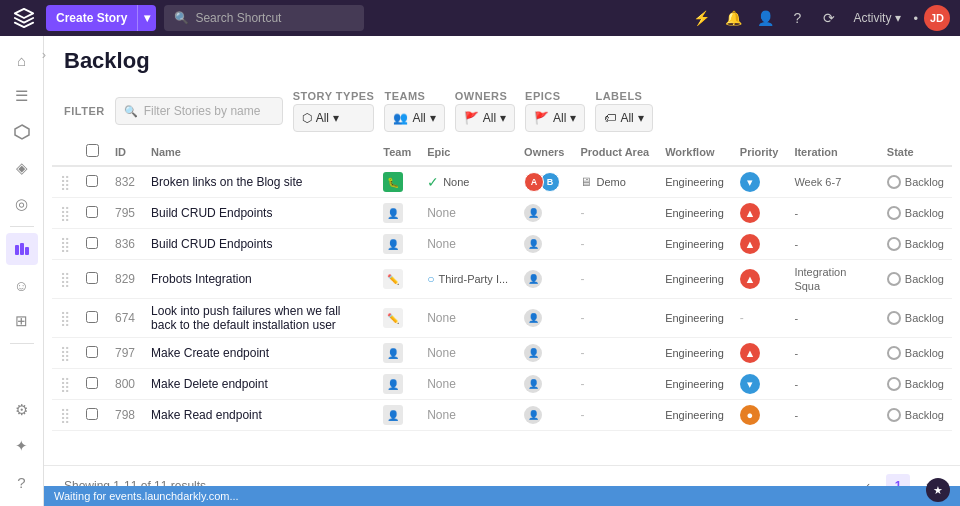  Describe the element at coordinates (916, 152) in the screenshot. I see `col-state: State` at that location.